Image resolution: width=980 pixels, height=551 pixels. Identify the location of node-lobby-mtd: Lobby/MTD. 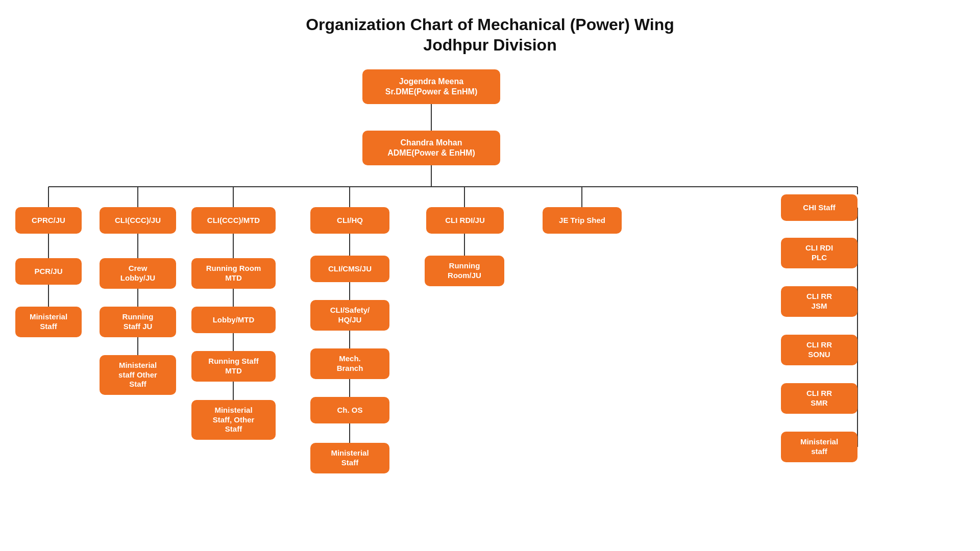
(234, 320).